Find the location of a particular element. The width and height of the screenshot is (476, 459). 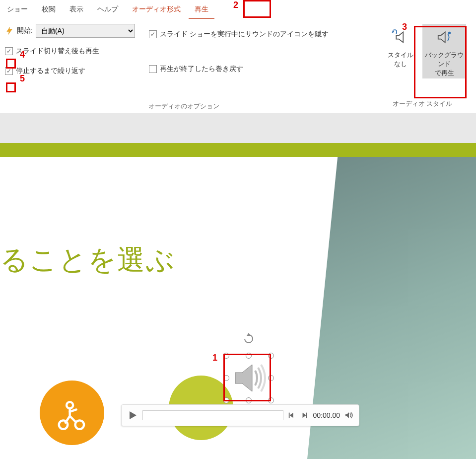

play-button is located at coordinates (133, 415).